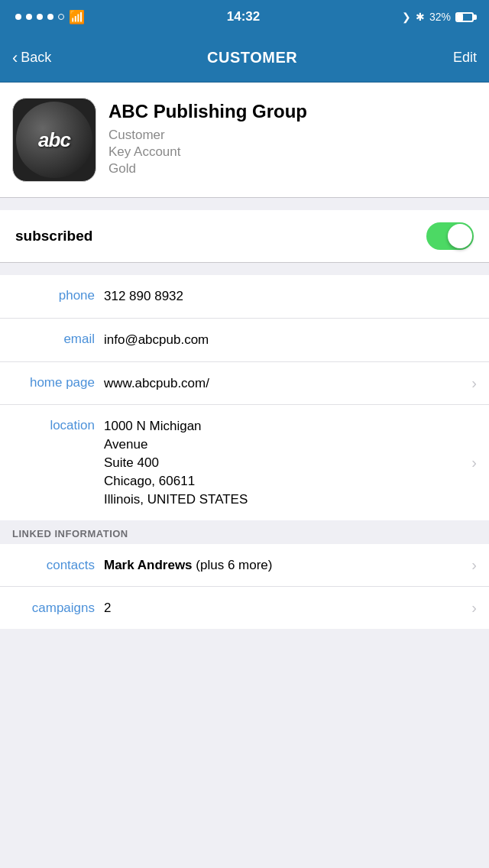  What do you see at coordinates (420, 17) in the screenshot?
I see `bluetooth-icon: ✱` at bounding box center [420, 17].